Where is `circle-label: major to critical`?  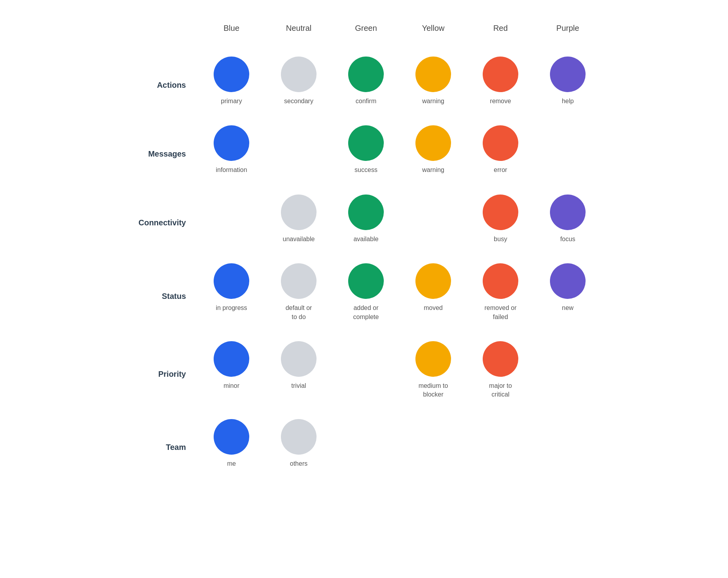
circle-label: major to critical is located at coordinates (500, 391).